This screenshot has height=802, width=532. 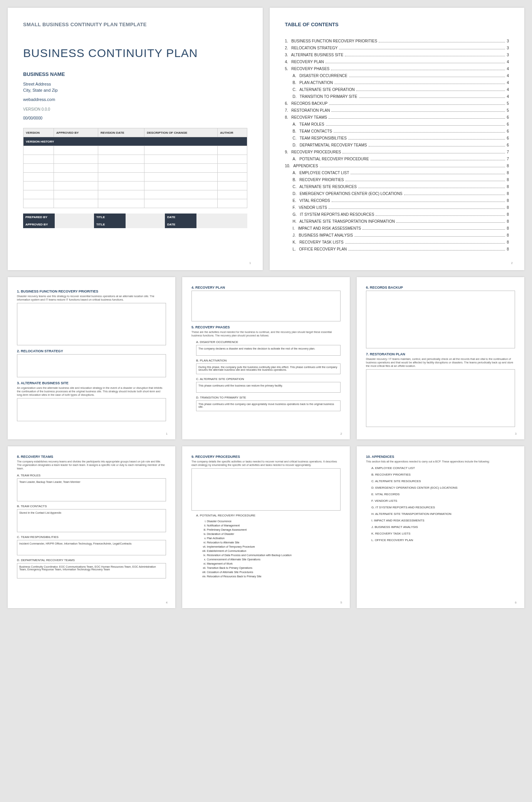 I want to click on toc-entry: 5. RECOVERY PHASES4, so click(x=397, y=69).